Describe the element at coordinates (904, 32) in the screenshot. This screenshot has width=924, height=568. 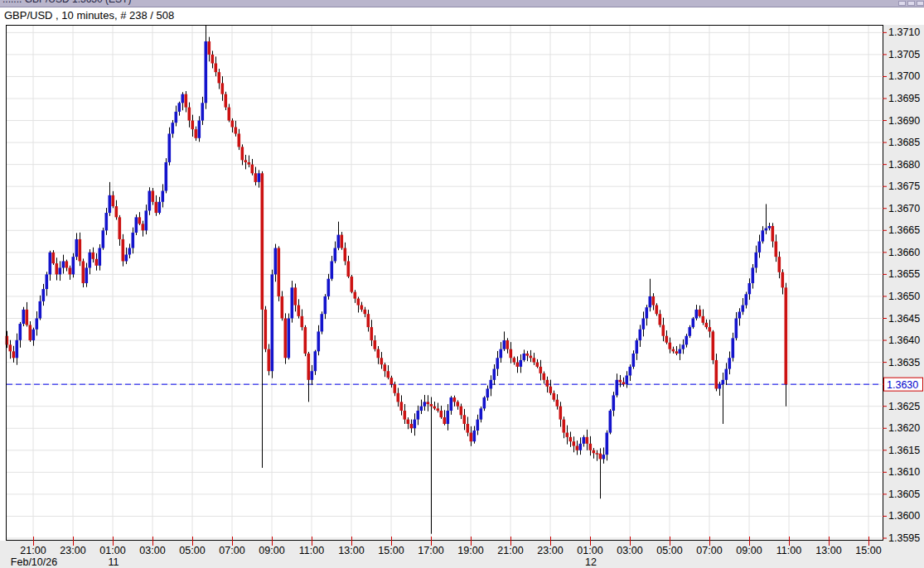
I see `svg-text: 1.3710` at that location.